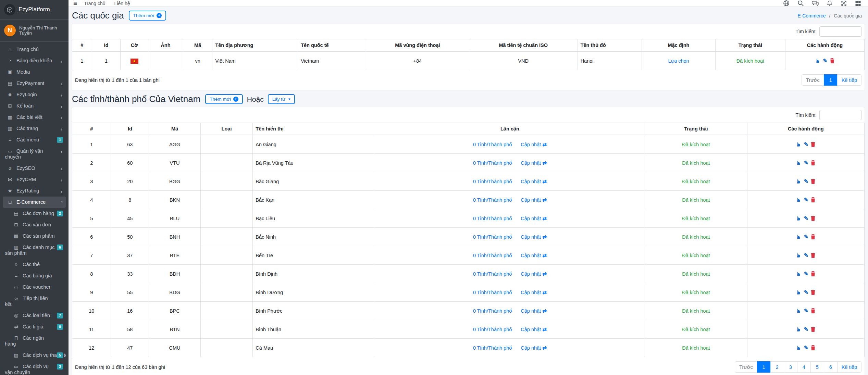 This screenshot has height=375, width=868. What do you see at coordinates (841, 115) in the screenshot?
I see `provinces-search-input` at bounding box center [841, 115].